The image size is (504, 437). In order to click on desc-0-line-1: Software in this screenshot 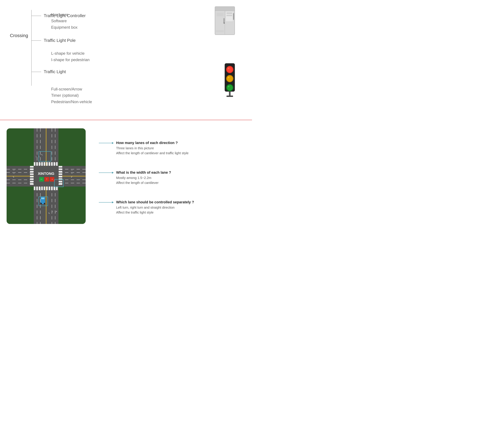, I will do `click(72, 21)`.